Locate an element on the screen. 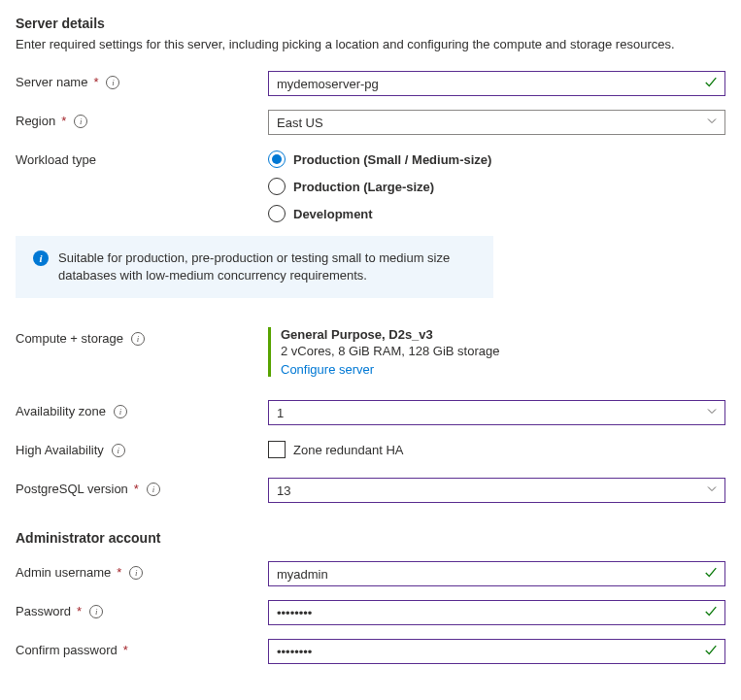 This screenshot has width=741, height=700. server-name-input is located at coordinates (497, 83).